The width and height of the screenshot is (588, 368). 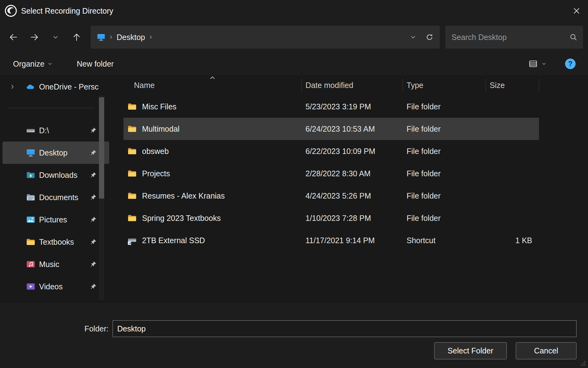 What do you see at coordinates (331, 151) in the screenshot?
I see `file-row-obsweb: obsweb 6/22/2023 10:09 PM File folder` at bounding box center [331, 151].